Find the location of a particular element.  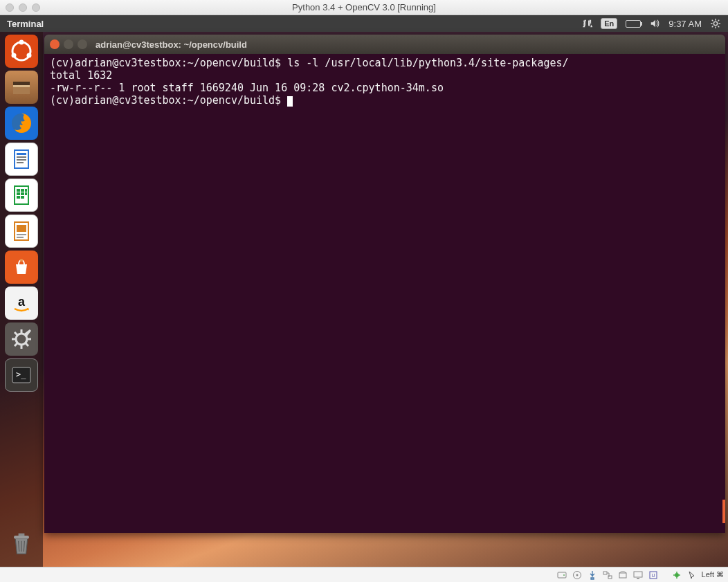

network-icon is located at coordinates (587, 24).